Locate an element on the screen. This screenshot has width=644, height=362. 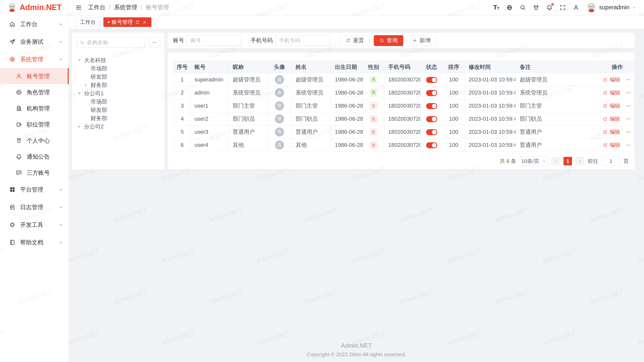
sidebar-item-label: 工作台 is located at coordinates (39, 24).